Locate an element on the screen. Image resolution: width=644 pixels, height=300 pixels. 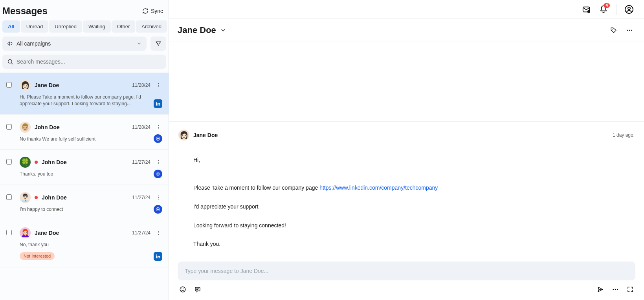
snippet-button is located at coordinates (198, 289).